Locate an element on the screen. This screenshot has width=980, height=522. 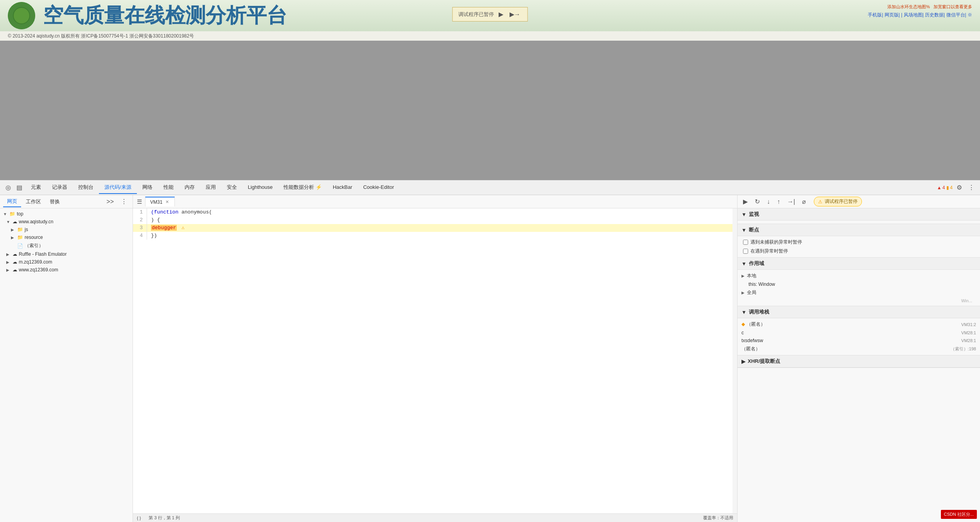
tab-perf-data: 性能数据分析 ⚡ is located at coordinates (303, 188).